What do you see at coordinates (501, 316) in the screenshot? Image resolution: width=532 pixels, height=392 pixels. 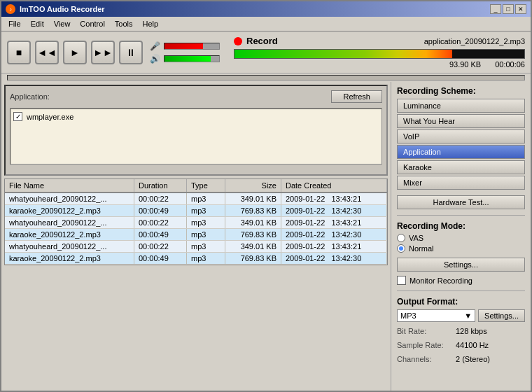 I see `format-settings-button: Settings...` at bounding box center [501, 316].